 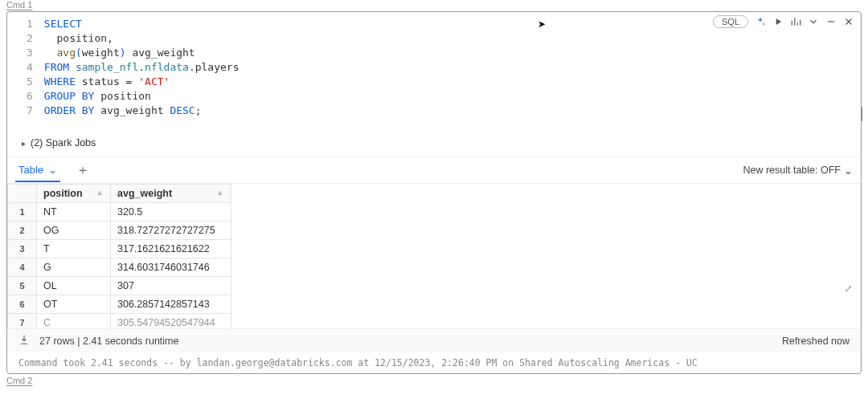 I want to click on cell-label: Cmd 1, so click(x=434, y=6).